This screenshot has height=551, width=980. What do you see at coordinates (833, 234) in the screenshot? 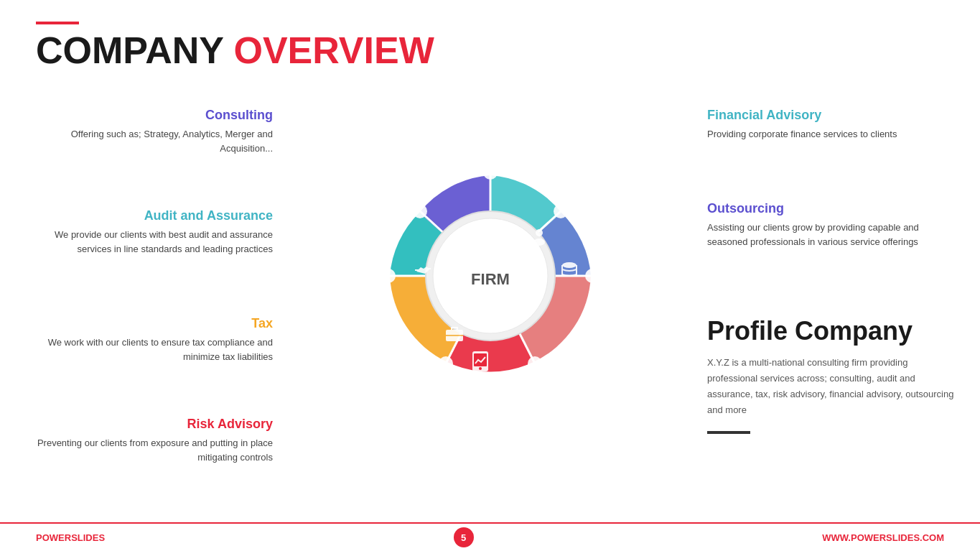
I see `outsourcing-description: Assisting our clients grow by providing …` at bounding box center [833, 234].